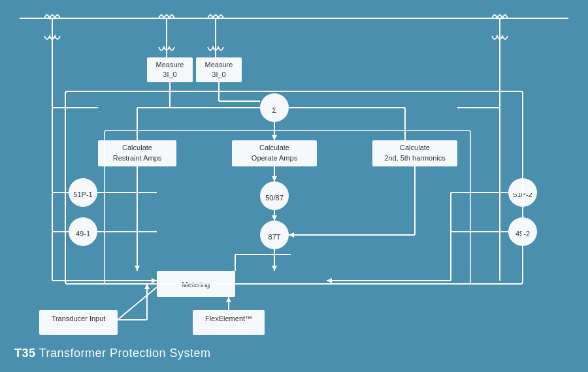 The image size is (588, 372). I want to click on page-title: T35 Transformer Protection System, so click(112, 354).